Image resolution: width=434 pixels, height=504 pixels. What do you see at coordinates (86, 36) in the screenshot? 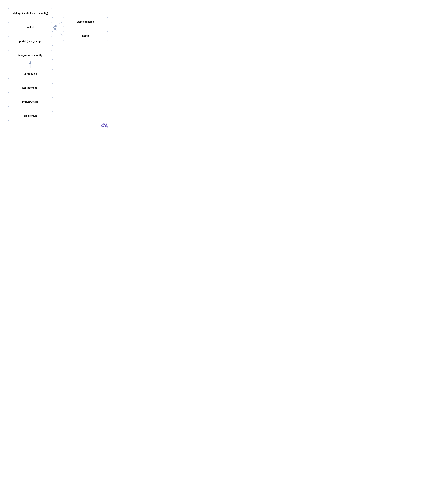
I see `mobile-label: mobile` at bounding box center [86, 36].